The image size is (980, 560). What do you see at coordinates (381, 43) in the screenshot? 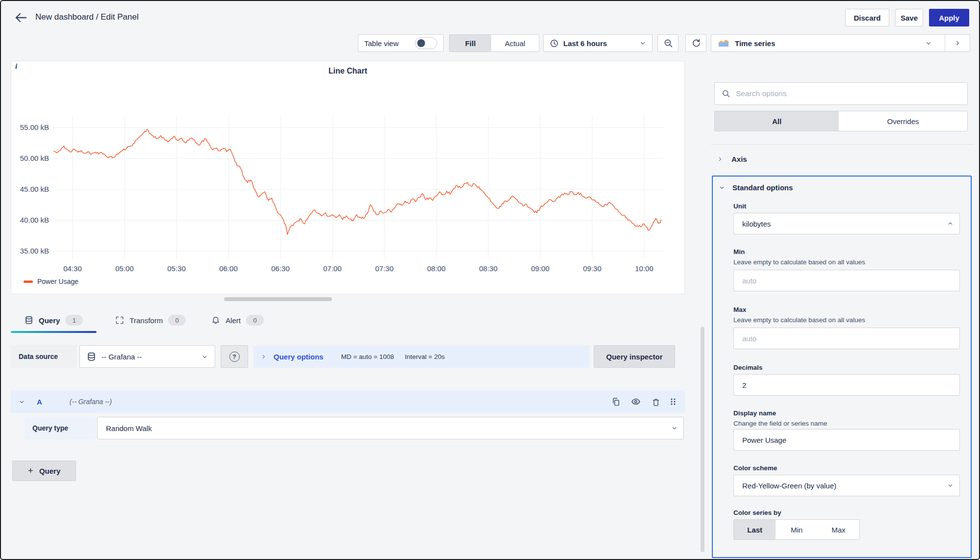
I see `table-view-label: Table view` at bounding box center [381, 43].